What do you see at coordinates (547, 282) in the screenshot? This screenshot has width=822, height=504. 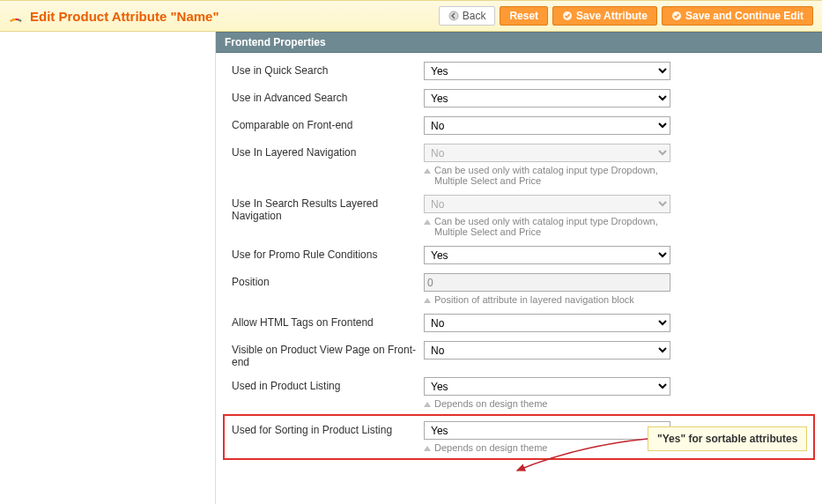 I see `input-position` at bounding box center [547, 282].